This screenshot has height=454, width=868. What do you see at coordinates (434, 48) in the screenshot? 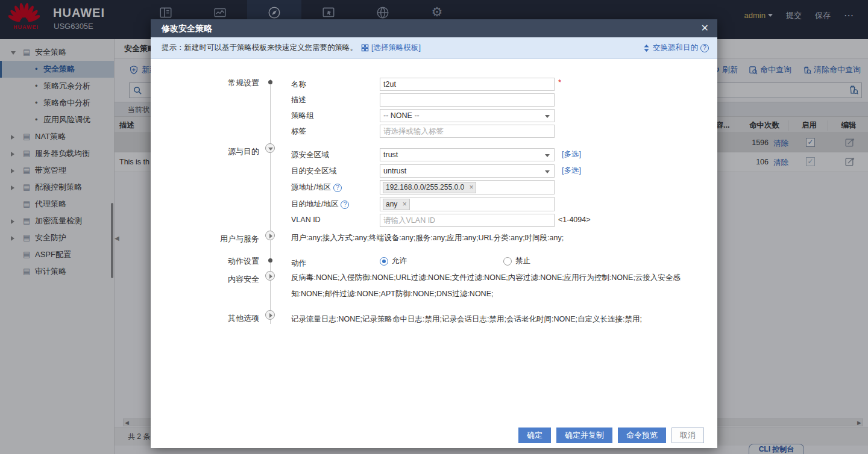
I see `dialog-tip-bar: 提示：新建时可以基于策略模板来快速定义您需要的策略。 [选择策略模板] 交换源和…` at bounding box center [434, 48].